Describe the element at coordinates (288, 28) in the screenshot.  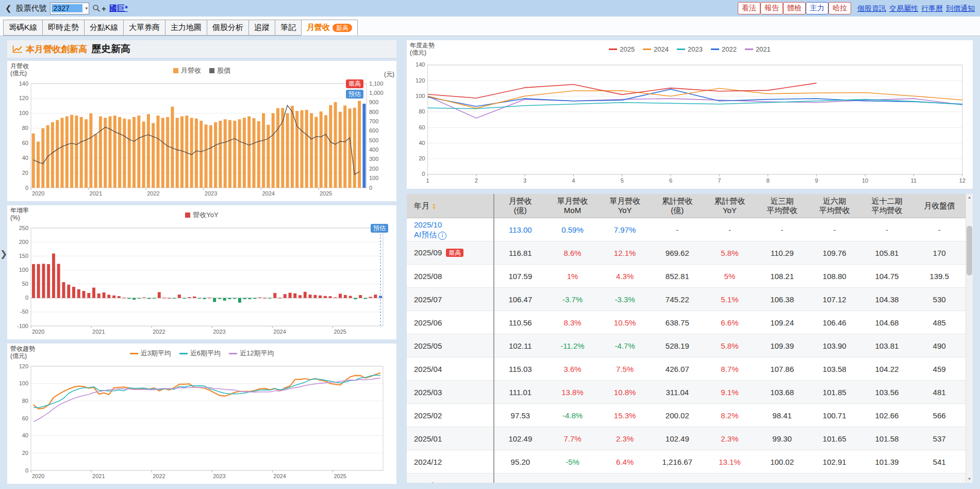
I see `tab-筆記: 筆記` at that location.